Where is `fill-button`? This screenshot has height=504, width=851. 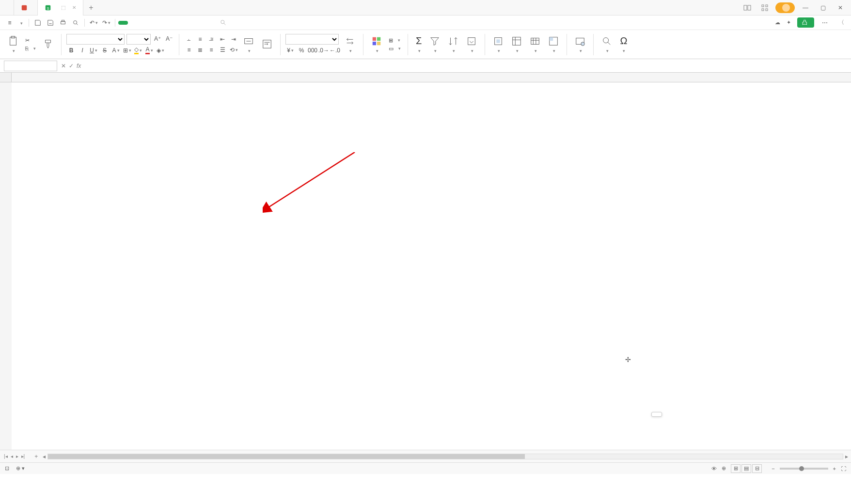
fill-button is located at coordinates (472, 45).